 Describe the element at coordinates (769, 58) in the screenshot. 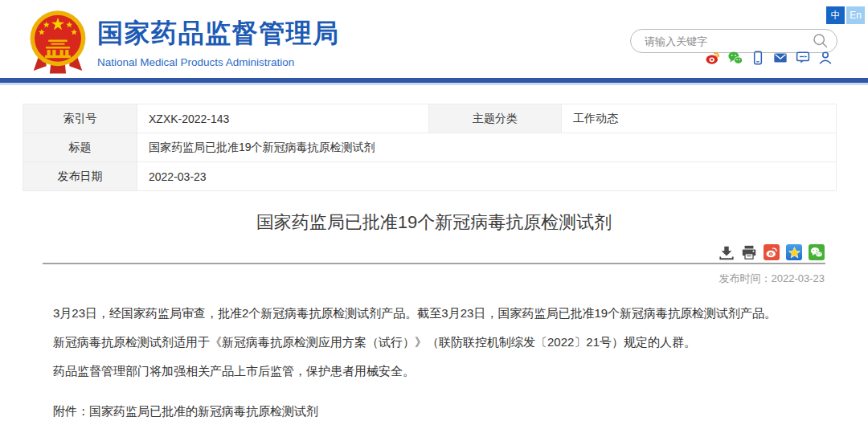

I see `social-icon-row` at that location.